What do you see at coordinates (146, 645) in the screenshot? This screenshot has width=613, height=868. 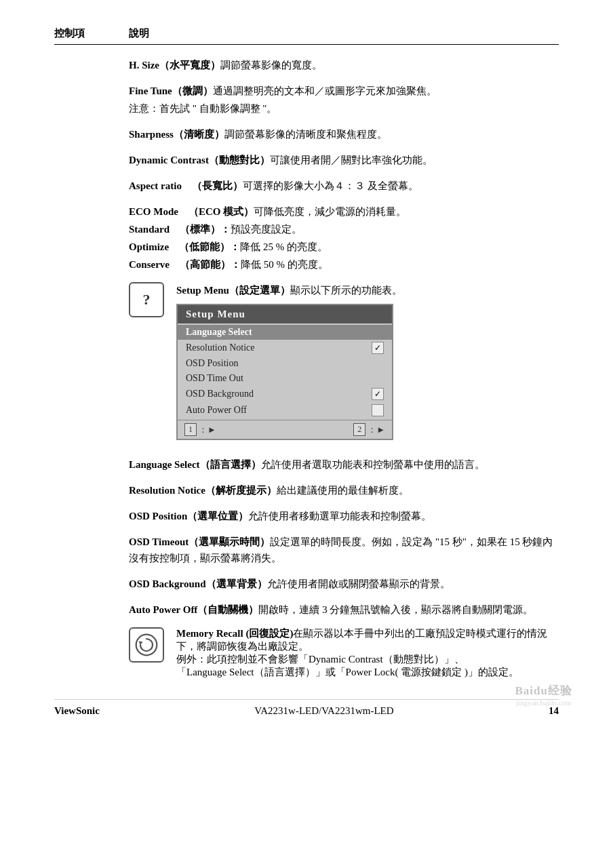 I see `memory-icon-svg` at bounding box center [146, 645].